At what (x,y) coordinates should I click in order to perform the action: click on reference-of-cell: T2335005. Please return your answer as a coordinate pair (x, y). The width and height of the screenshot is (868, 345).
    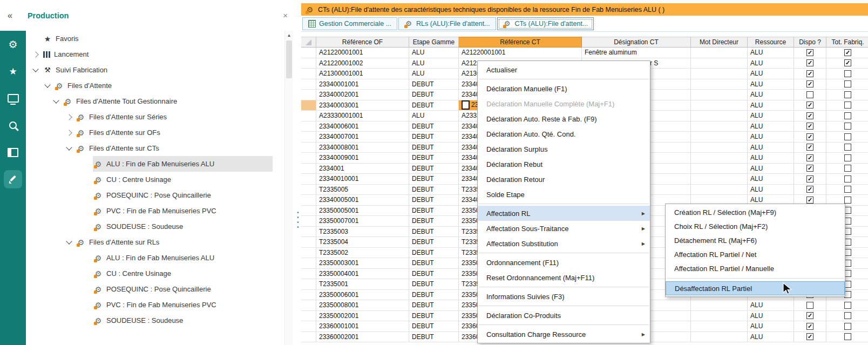
    Looking at the image, I should click on (363, 190).